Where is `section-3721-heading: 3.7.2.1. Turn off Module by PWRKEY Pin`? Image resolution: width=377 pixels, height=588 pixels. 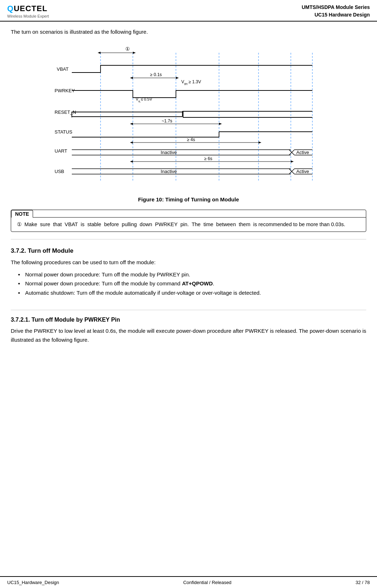
section-3721-heading: 3.7.2.1. Turn off Module by PWRKEY Pin is located at coordinates (188, 320).